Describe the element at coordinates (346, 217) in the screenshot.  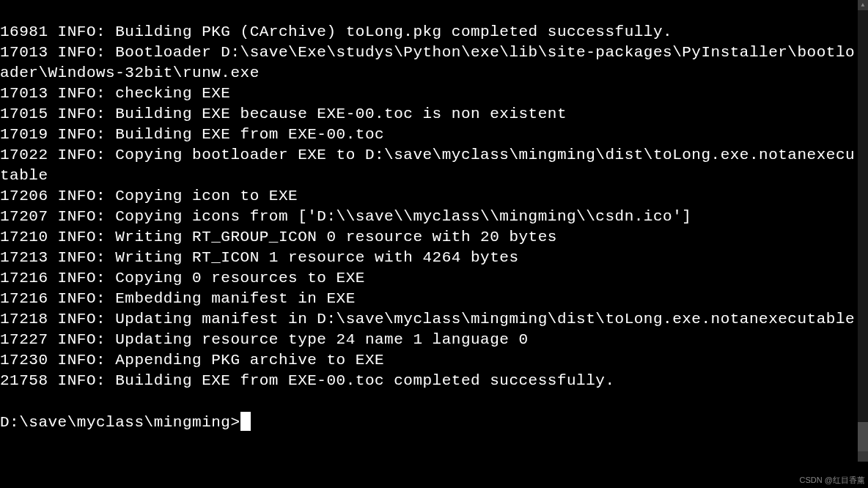
I see `log-line: 17207 INFO: Copying icons from ['D:\\sav…` at that location.